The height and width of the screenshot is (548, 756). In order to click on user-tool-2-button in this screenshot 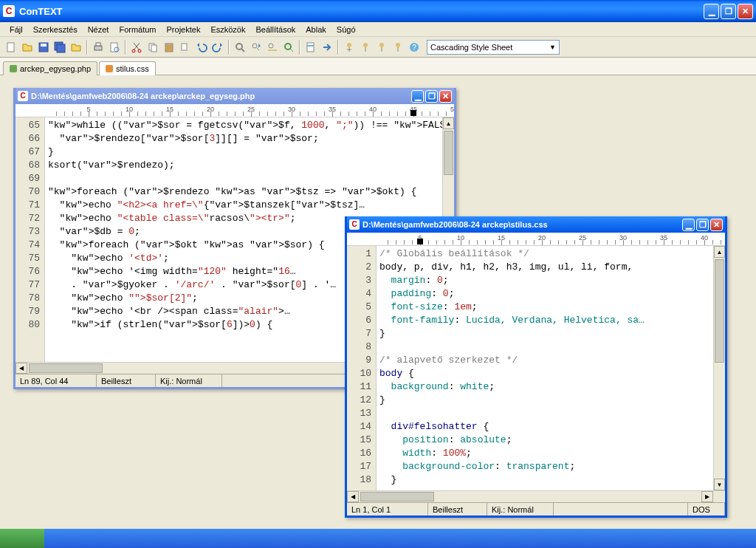, I will do `click(365, 47)`.